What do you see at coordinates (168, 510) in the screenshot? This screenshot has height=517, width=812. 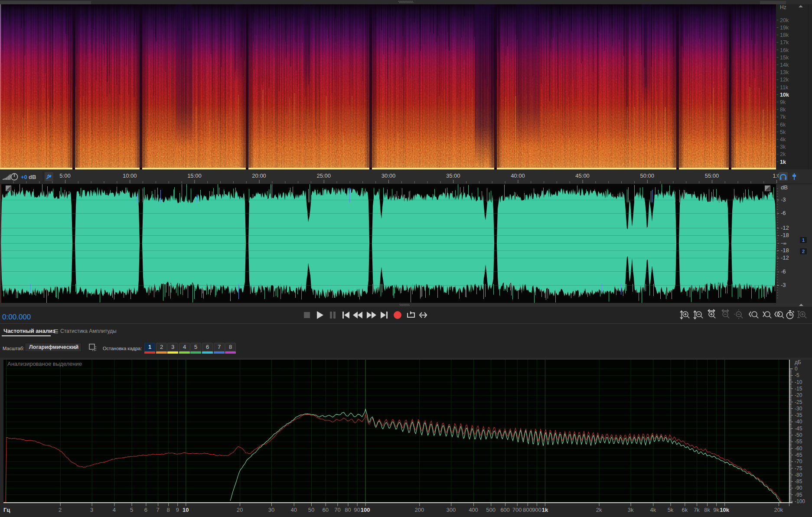 I see `svg-text: 8` at bounding box center [168, 510].